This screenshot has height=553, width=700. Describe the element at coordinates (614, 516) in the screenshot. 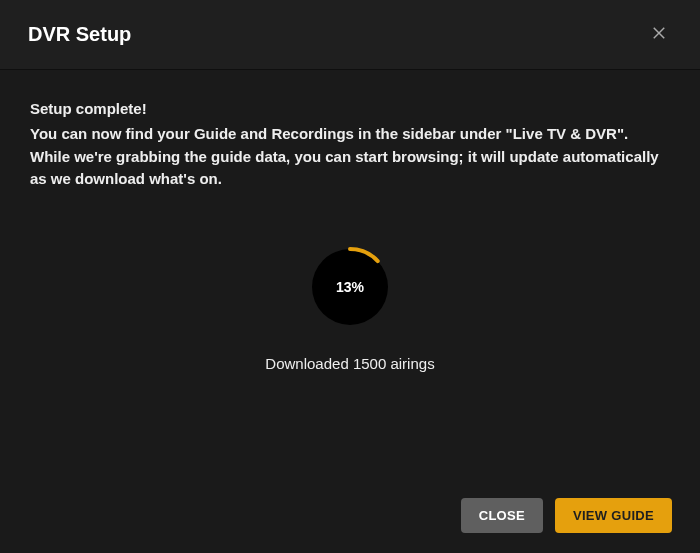

I see `view-guide-button: VIEW GUIDE` at that location.